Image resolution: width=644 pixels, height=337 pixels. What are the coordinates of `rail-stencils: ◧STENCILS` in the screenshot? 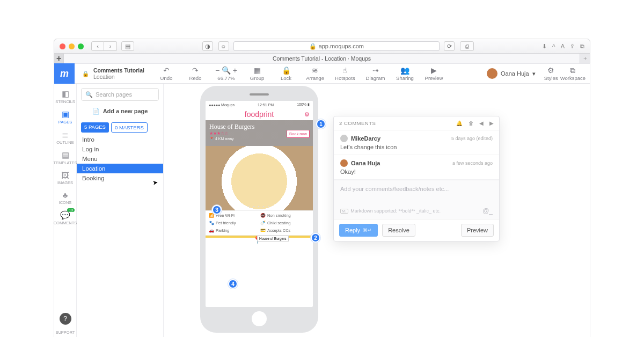 It's located at (65, 96).